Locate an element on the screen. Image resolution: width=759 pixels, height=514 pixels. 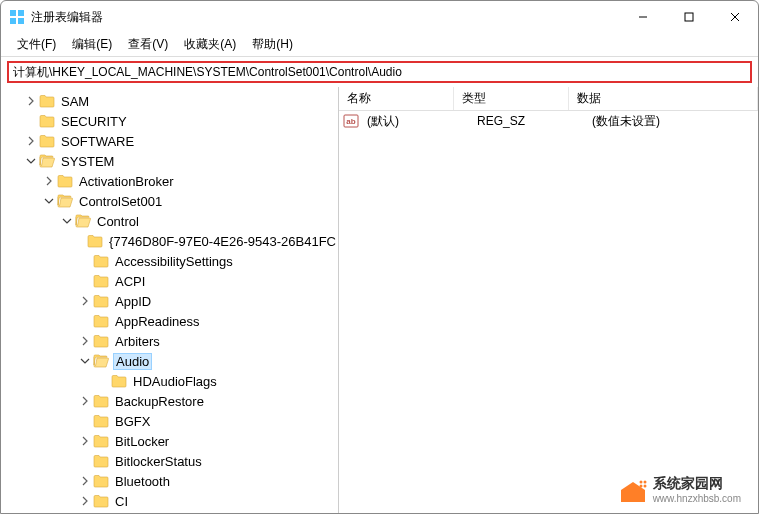
tree-node-label: SYSTEM is located at coordinates (88, 162).